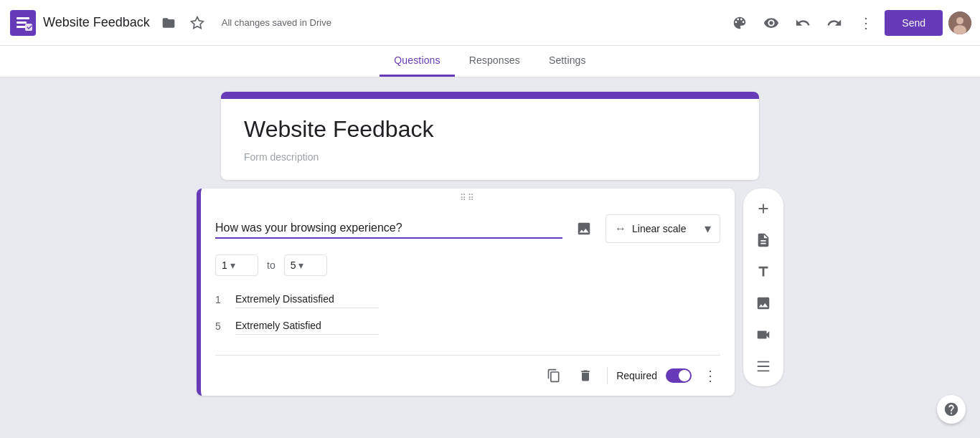 This screenshot has height=438, width=980. Describe the element at coordinates (23, 23) in the screenshot. I see `app-icon` at that location.